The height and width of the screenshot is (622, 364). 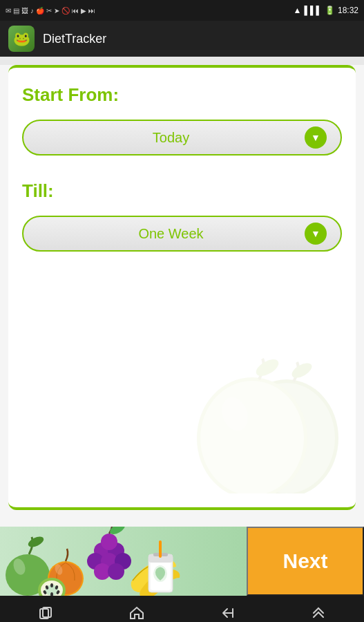 I want to click on home-icon, so click(x=137, y=613).